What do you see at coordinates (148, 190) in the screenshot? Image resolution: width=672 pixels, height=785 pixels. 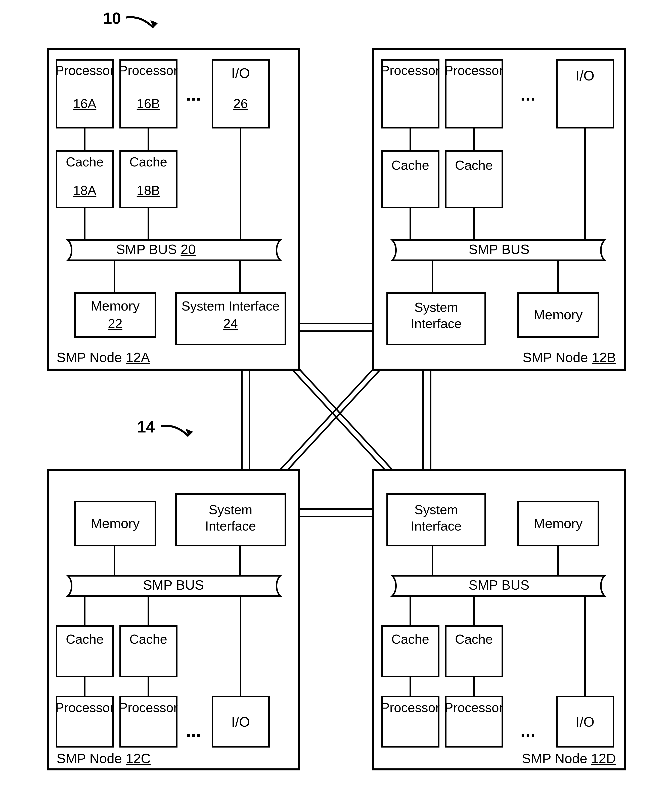 I see `cache-a2-ref: 18B` at bounding box center [148, 190].